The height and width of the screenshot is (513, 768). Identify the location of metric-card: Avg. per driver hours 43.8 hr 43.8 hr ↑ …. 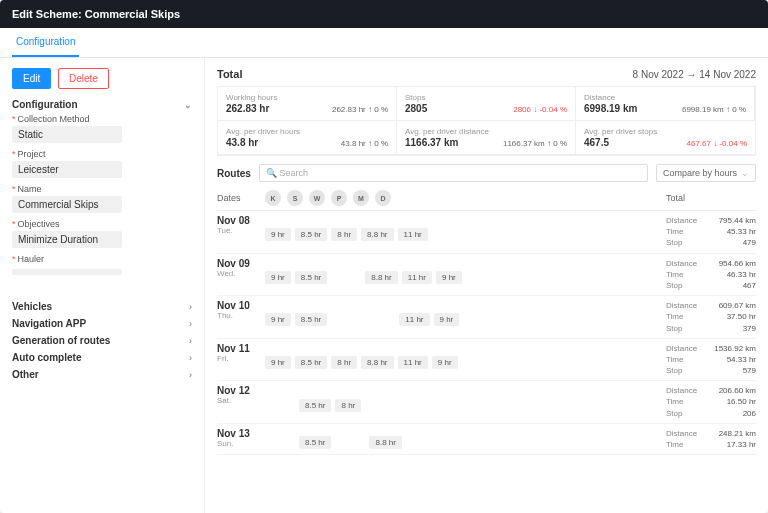
(308, 138).